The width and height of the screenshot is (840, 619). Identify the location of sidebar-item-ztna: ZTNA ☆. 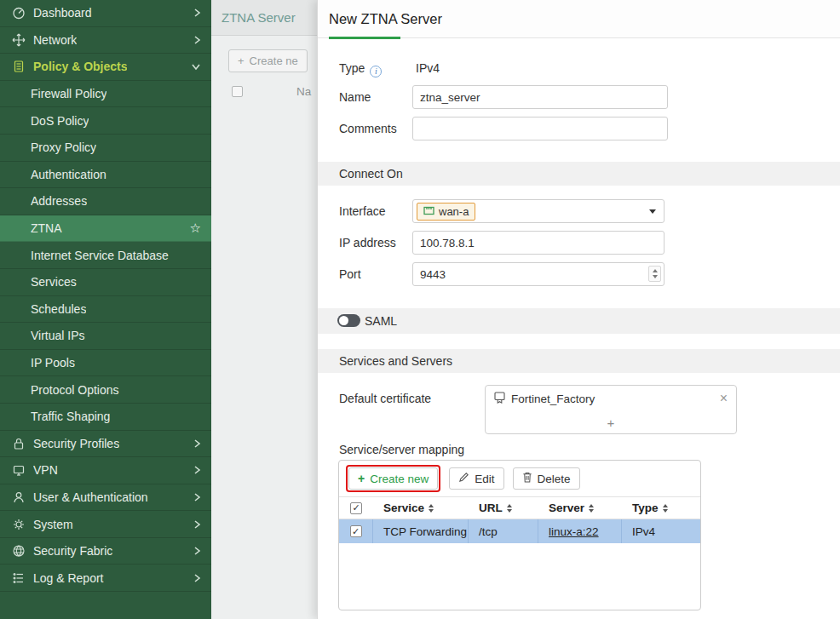
(106, 229).